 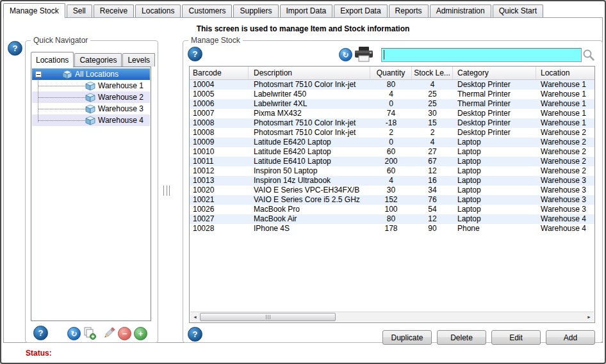 I want to click on delete-button: Delete, so click(x=461, y=338).